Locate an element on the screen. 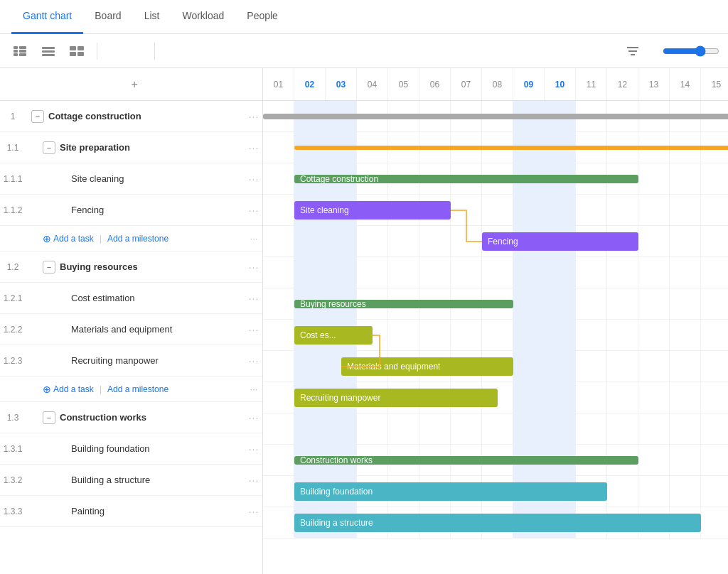 This screenshot has width=728, height=574. nav-tab-gantt: Gantt chart is located at coordinates (47, 17).